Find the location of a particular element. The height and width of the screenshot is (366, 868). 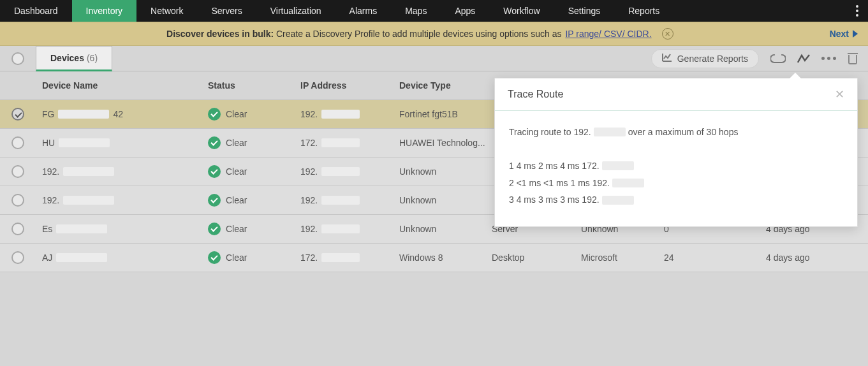

refresh-icon is located at coordinates (778, 59).